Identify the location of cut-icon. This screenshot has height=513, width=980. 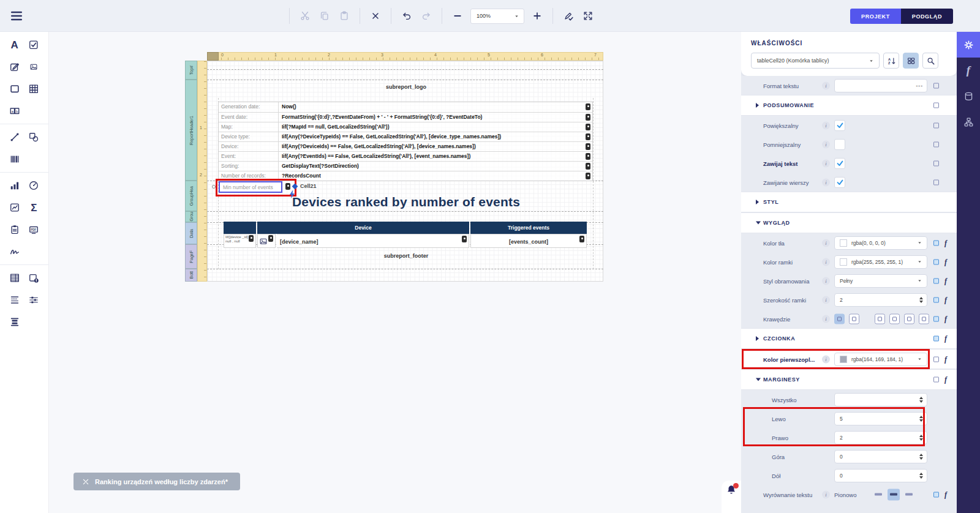
(305, 16).